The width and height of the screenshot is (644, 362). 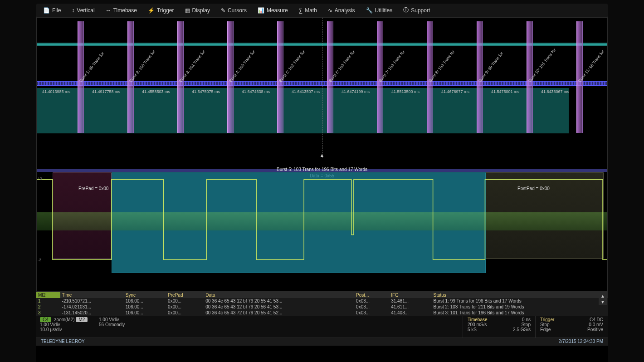 I want to click on scroll-up-icon: ▲, so click(x=603, y=296).